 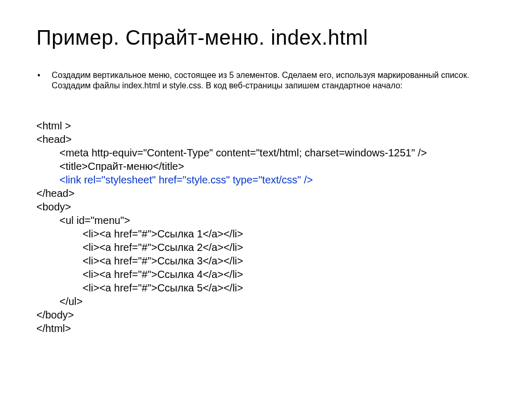 I want to click on code-line: <ul id="menu">, so click(x=83, y=220).